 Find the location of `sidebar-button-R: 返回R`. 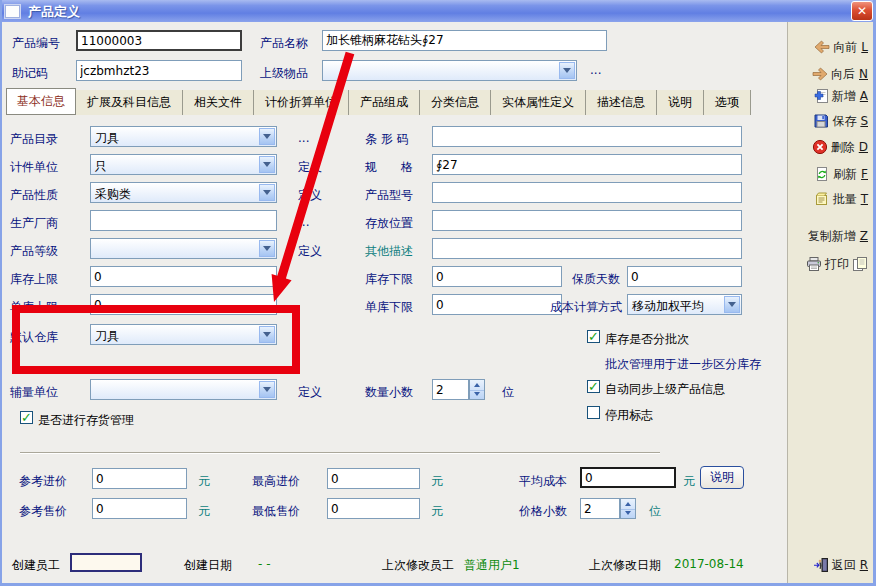

sidebar-button-R: 返回R is located at coordinates (840, 565).